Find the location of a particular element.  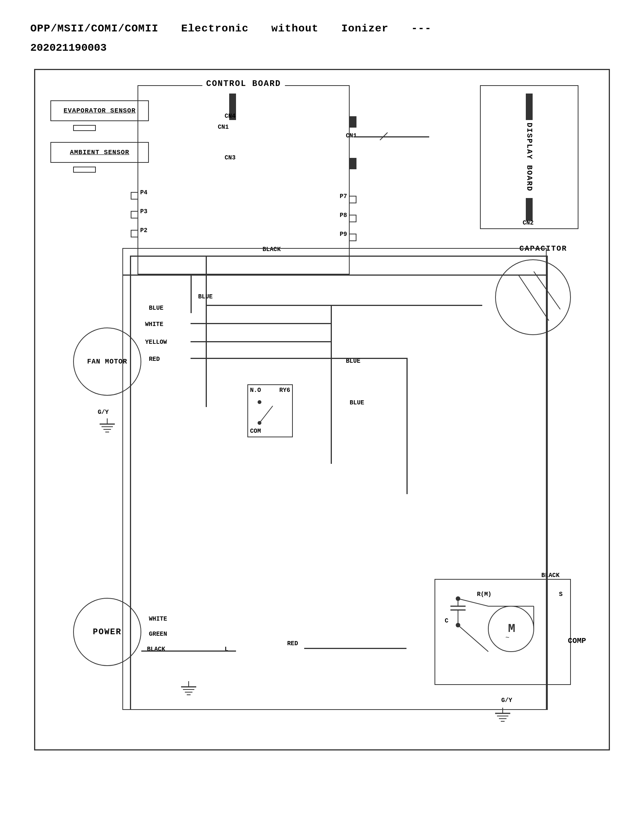

fan-motor-label: FAN MOTOR is located at coordinates (107, 362).